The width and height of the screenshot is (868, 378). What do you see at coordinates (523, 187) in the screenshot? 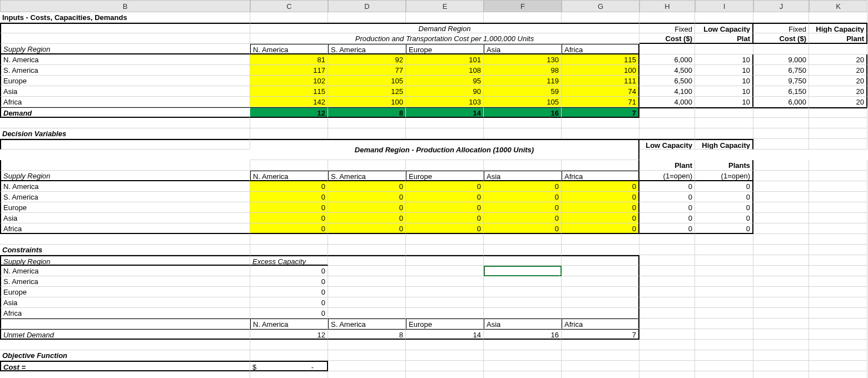
I see `alloc-0-3: 0` at bounding box center [523, 187].